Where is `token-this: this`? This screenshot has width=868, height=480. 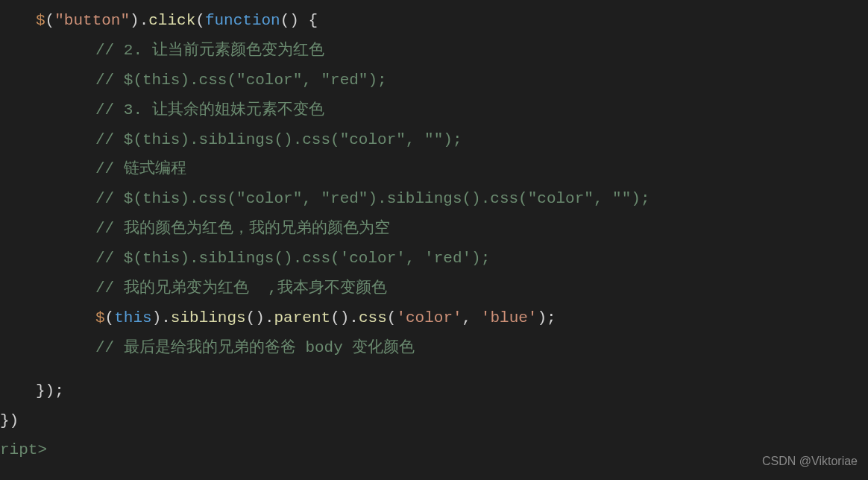 token-this: this is located at coordinates (133, 318).